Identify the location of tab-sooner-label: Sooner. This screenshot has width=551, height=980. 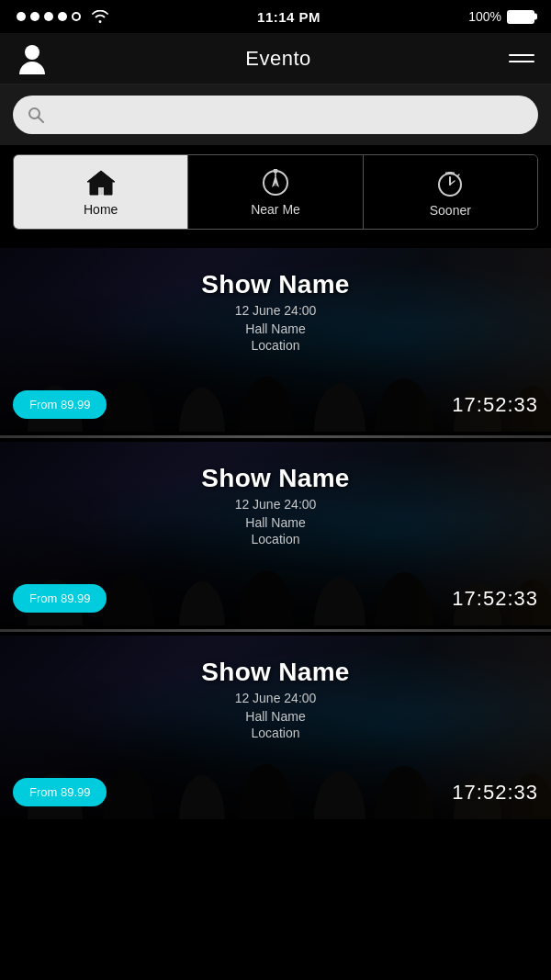
(450, 210).